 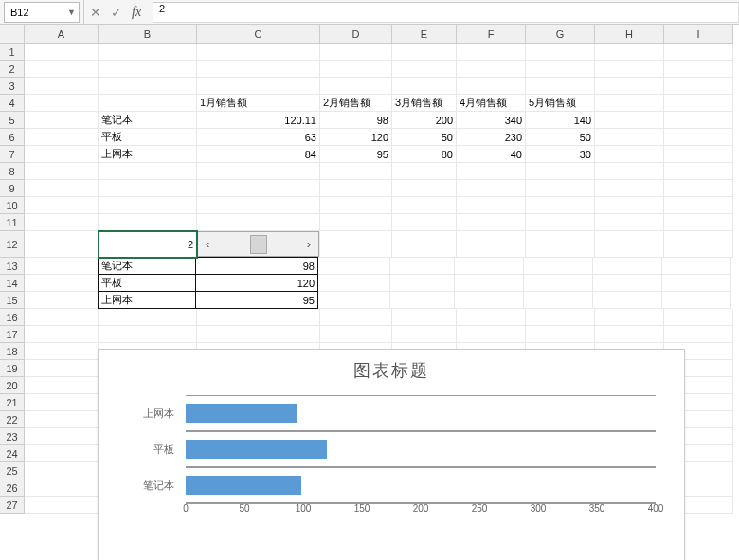 What do you see at coordinates (699, 34) in the screenshot?
I see `col-header-I: I` at bounding box center [699, 34].